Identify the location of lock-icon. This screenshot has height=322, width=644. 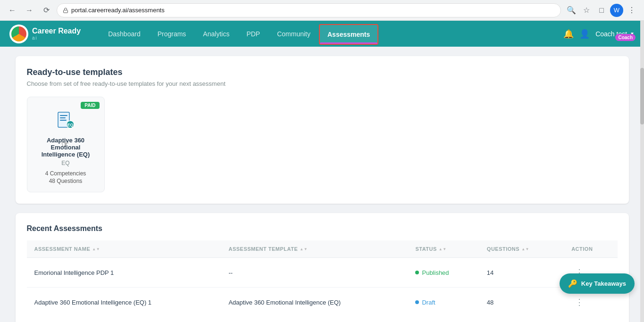
(66, 10).